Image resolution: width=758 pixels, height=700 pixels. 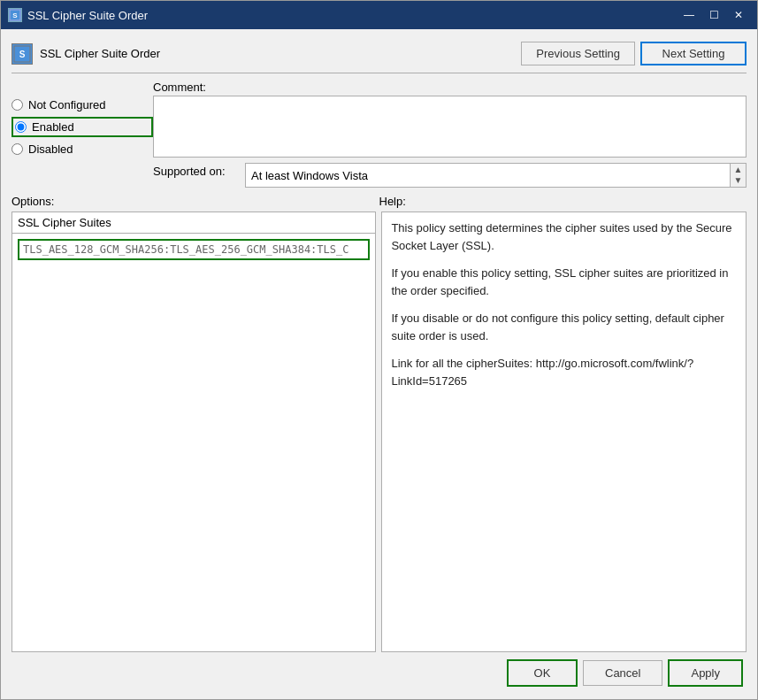 What do you see at coordinates (310, 175) in the screenshot?
I see `supported-value: At least Windows Vista` at bounding box center [310, 175].